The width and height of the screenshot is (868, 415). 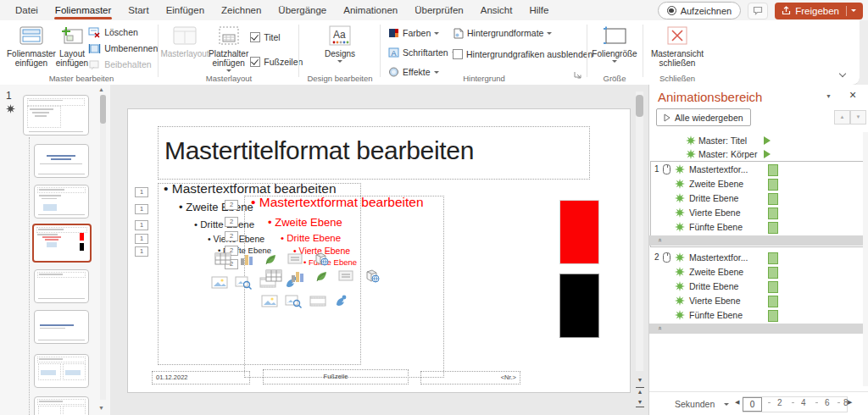 What do you see at coordinates (319, 151) in the screenshot?
I see `slide-title-text: Mastertitelformat bearbeiten` at bounding box center [319, 151].